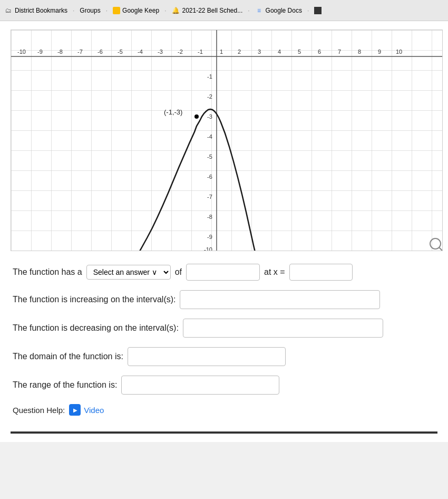 The width and height of the screenshot is (448, 499). I want to click on question-help-row: Question Help: Video, so click(224, 410).